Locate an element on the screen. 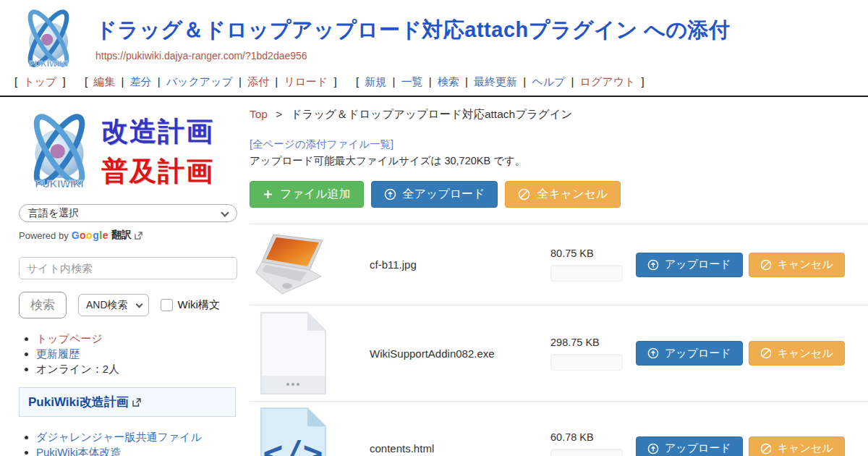 Image resolution: width=868 pixels, height=456 pixels. sidebar-section-header: PukiWiki改造計画 is located at coordinates (127, 402).